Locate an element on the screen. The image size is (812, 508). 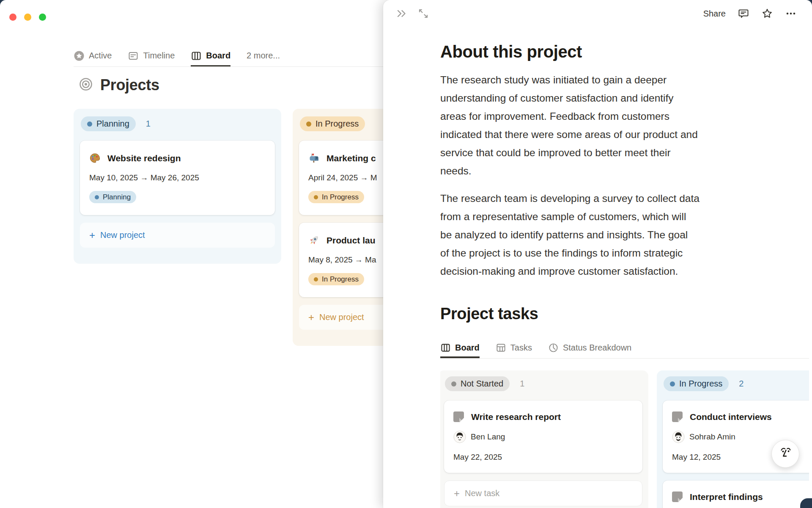
assignee-name: Sohrab Amin is located at coordinates (712, 437).